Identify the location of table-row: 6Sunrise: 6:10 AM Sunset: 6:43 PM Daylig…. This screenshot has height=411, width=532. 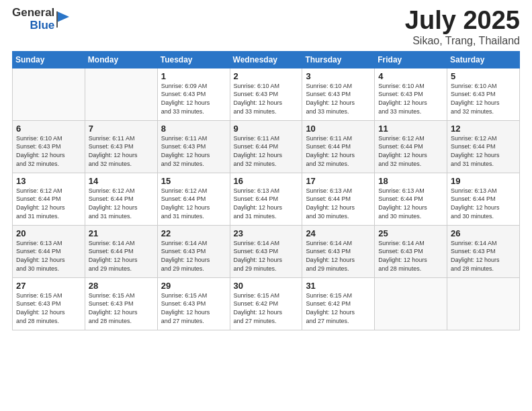
(49, 146).